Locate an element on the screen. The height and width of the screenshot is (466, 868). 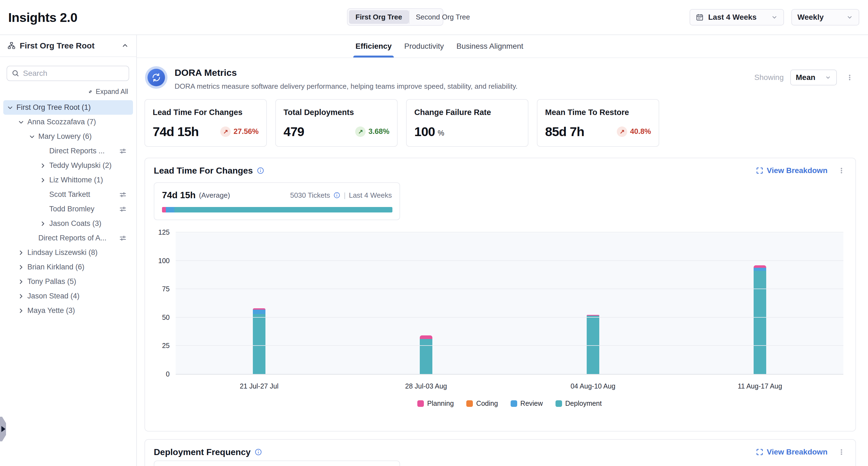
metric-value: 74d 15h is located at coordinates (176, 132).